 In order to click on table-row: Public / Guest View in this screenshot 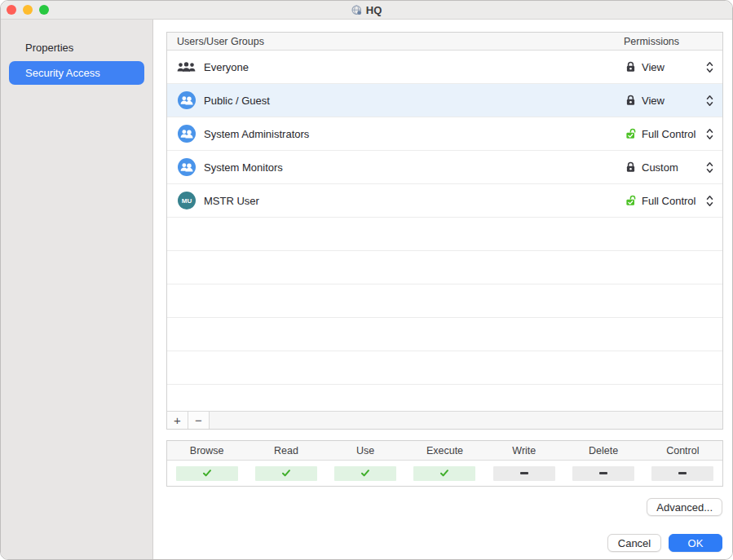, I will do `click(445, 101)`.